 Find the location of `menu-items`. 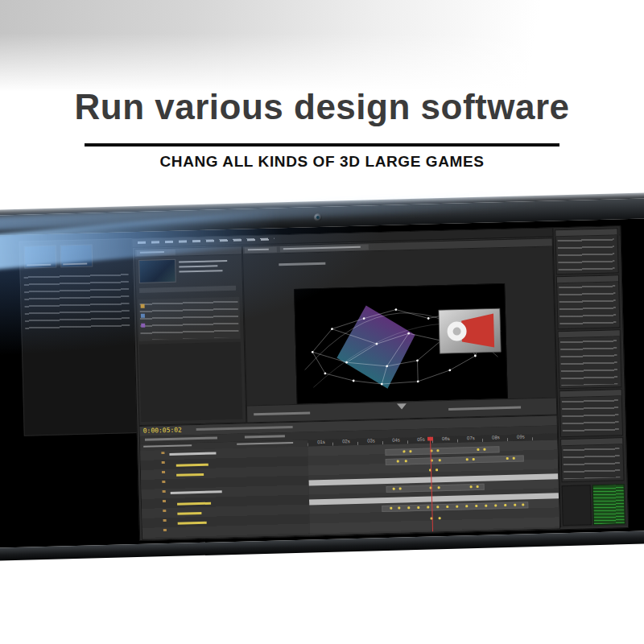

menu-items is located at coordinates (206, 240).